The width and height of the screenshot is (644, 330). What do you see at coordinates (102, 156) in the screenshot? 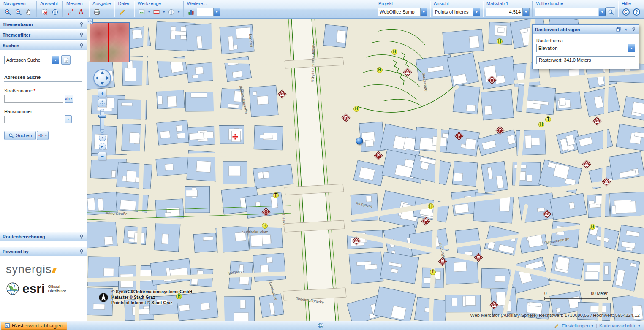
I see `map-zoom-out-button: −` at bounding box center [102, 156].